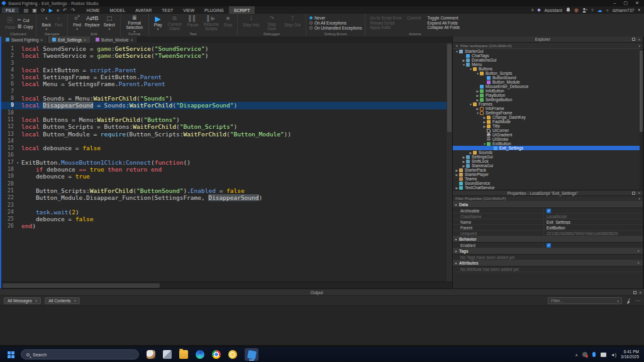  I want to click on tree-item-mouseenter_debounce: MouseEnter_Debounce, so click(548, 87).